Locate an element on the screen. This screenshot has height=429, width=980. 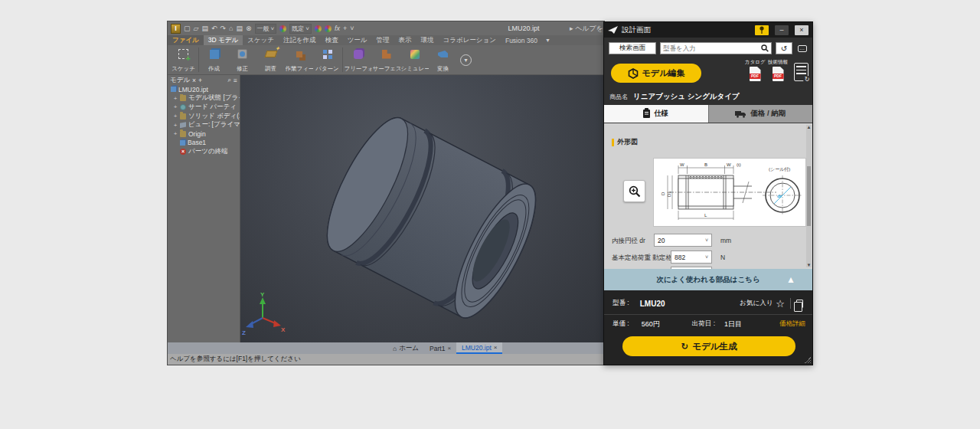
tab-spec: 仕様 is located at coordinates (656, 113).